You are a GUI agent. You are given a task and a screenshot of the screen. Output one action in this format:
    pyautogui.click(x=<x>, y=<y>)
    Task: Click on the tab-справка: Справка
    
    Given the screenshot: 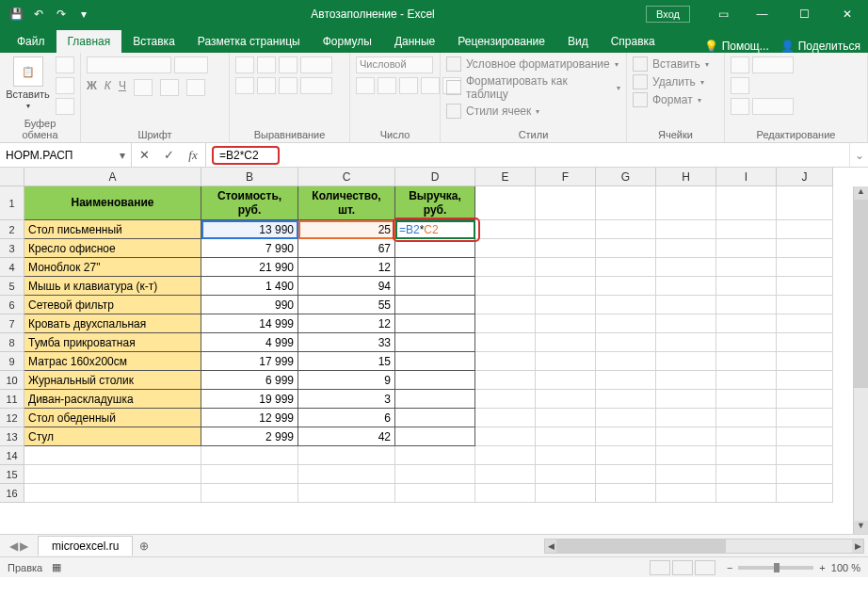 What is the action you would take?
    pyautogui.click(x=633, y=41)
    